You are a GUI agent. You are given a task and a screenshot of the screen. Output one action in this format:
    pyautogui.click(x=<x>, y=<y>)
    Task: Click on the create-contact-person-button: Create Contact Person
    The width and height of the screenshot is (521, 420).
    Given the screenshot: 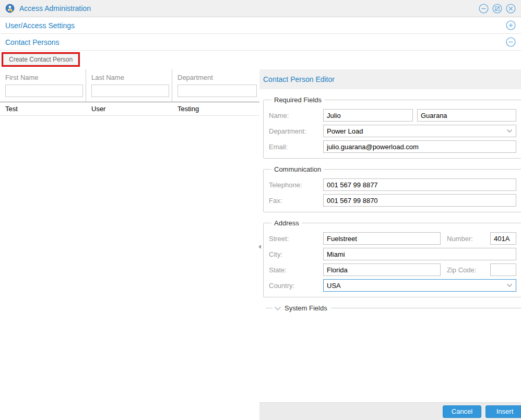 What is the action you would take?
    pyautogui.click(x=41, y=59)
    